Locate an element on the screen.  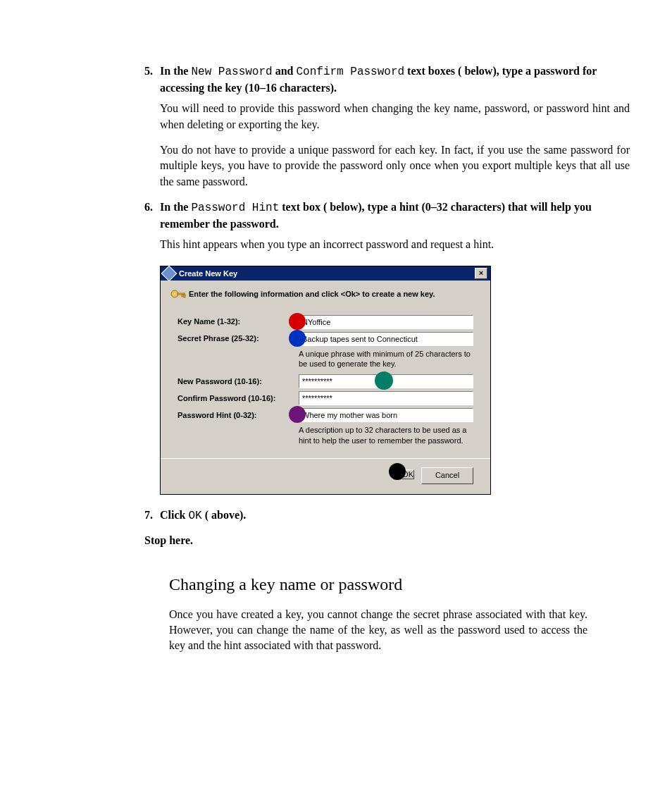
dialog-body: Key Name (1-32): NYoffice Secret Phrase … is located at coordinates (325, 383).